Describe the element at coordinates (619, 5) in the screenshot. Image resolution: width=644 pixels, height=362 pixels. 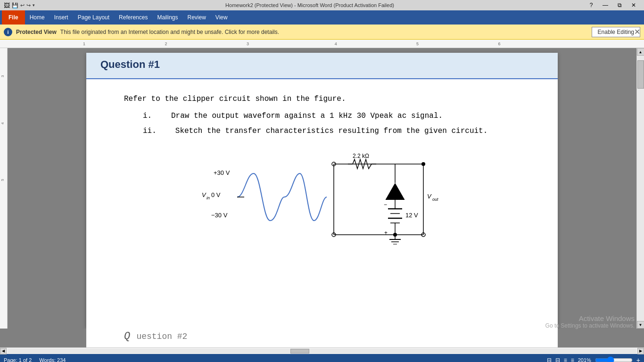
I see `restore-button: ⧉` at that location.